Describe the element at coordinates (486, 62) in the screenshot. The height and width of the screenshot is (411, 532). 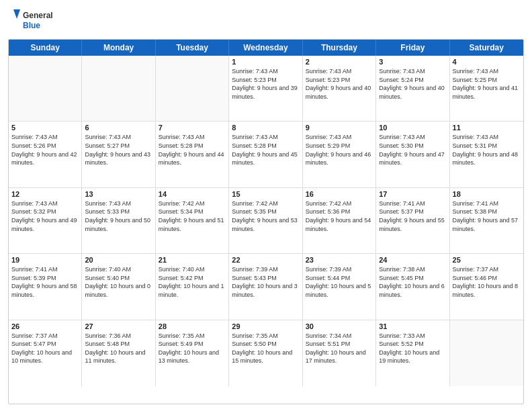
I see `cell-date: 4` at that location.